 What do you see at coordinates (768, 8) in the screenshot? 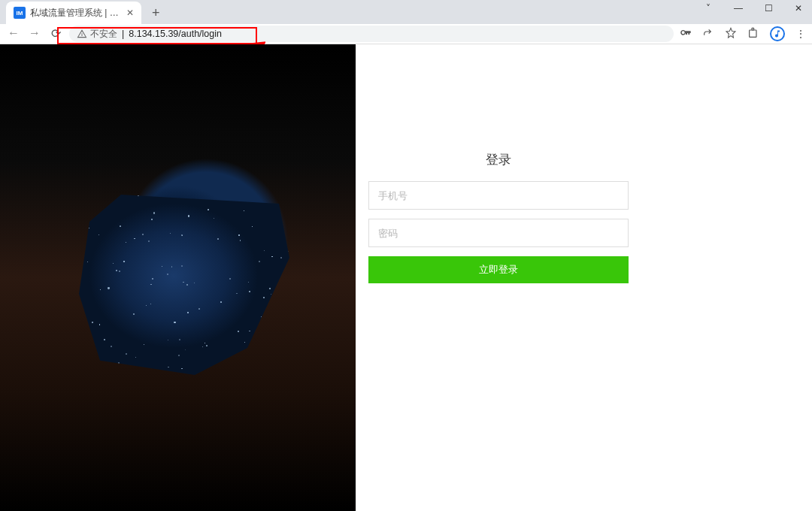
I see `window-maximize-icon: ☐` at bounding box center [768, 8].